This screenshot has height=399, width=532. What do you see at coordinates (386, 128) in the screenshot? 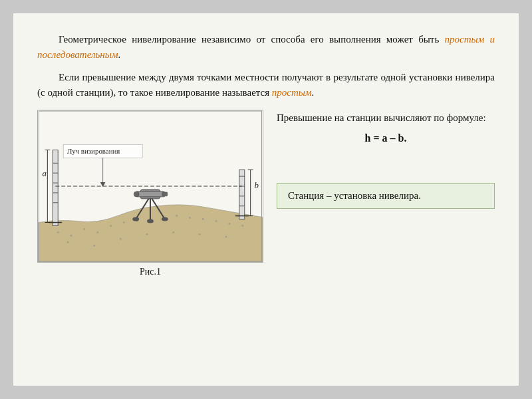
I see `formula-block: Превышение на станции вычисляют по форму…` at bounding box center [386, 128].